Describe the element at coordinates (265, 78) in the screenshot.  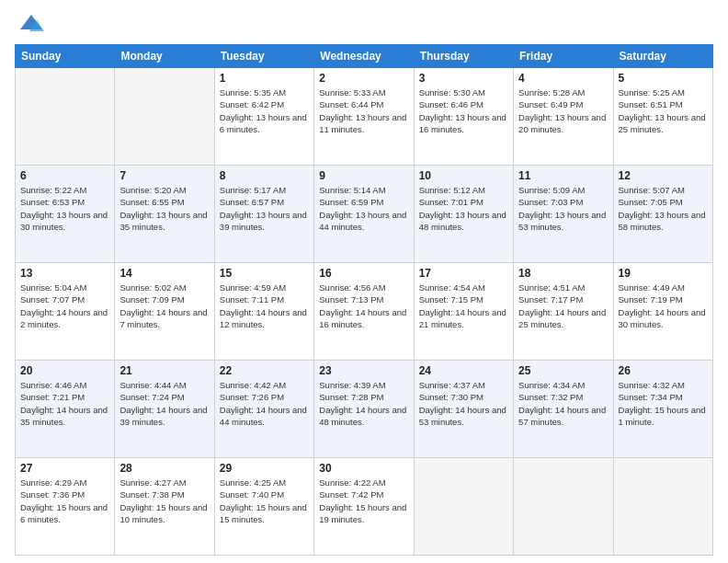
I see `day-number: 1` at that location.